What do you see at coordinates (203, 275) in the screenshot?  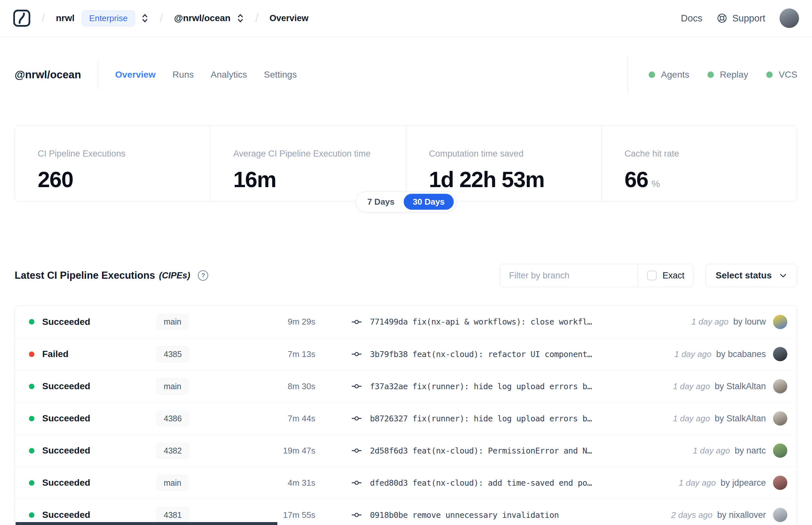 I see `help-icon: ?` at bounding box center [203, 275].